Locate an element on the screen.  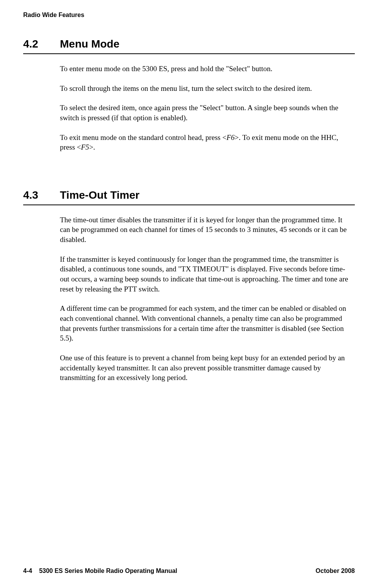
paragraph: To exit menu mode on the standard contro… is located at coordinates (206, 142).